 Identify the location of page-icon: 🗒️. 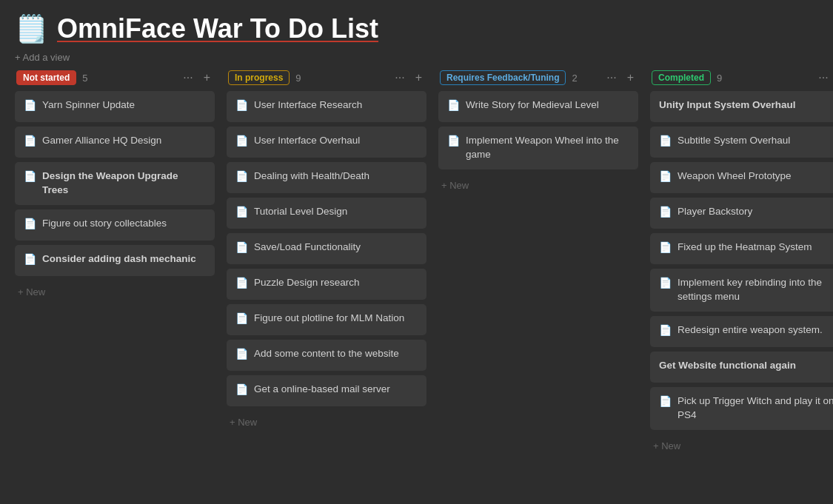
(31, 29).